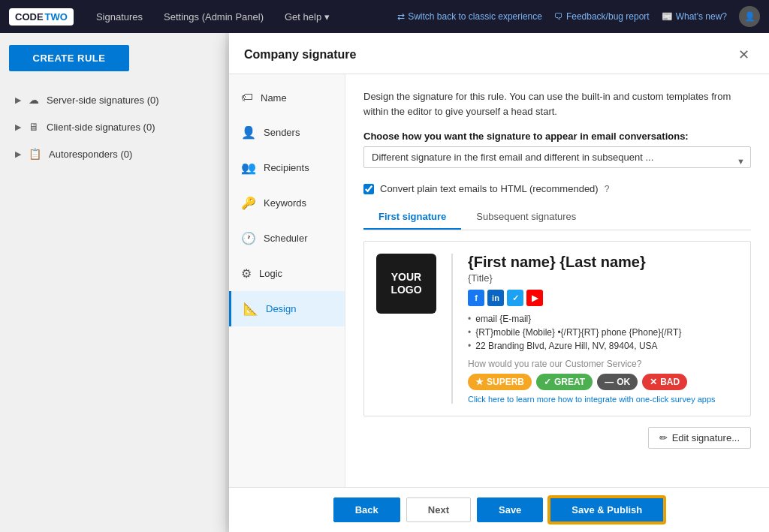 This screenshot has height=532, width=769. What do you see at coordinates (603, 382) in the screenshot?
I see `survey-buttons: ★ SUPERB ✓ GREAT — OK ✕` at bounding box center [603, 382].